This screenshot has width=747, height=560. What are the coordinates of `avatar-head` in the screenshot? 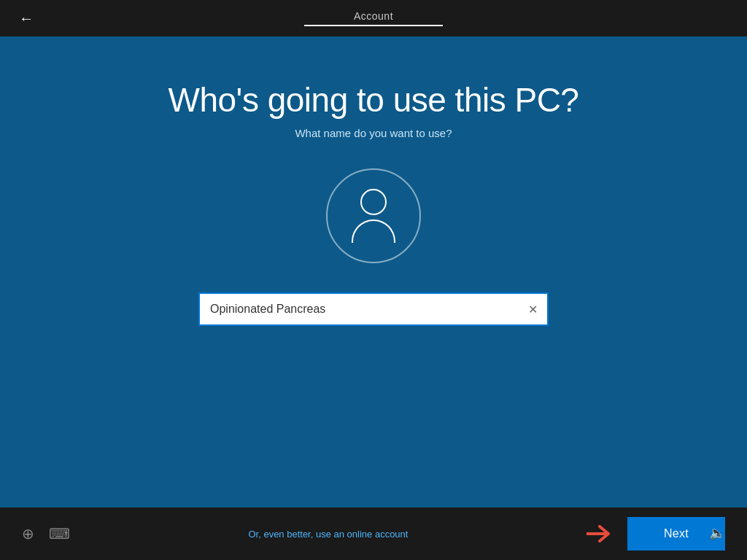 It's located at (374, 202).